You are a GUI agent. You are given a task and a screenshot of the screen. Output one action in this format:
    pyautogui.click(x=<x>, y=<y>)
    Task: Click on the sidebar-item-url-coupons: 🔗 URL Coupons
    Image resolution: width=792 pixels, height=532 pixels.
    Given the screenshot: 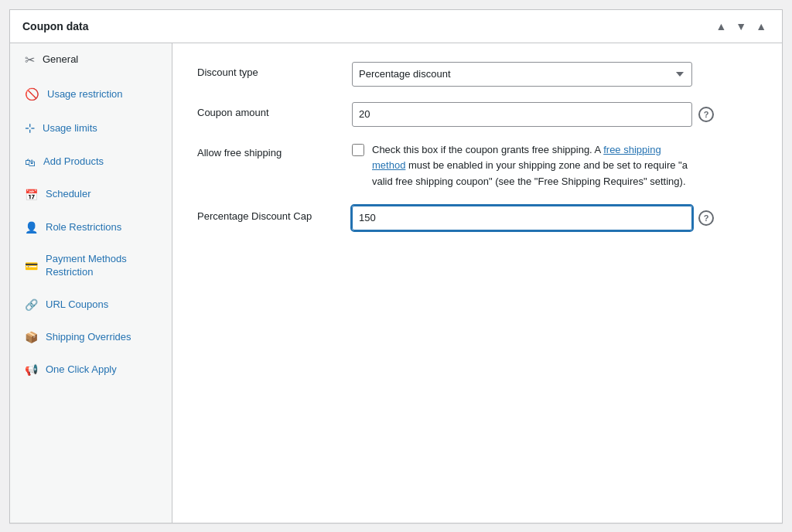 What is the action you would take?
    pyautogui.click(x=91, y=305)
    